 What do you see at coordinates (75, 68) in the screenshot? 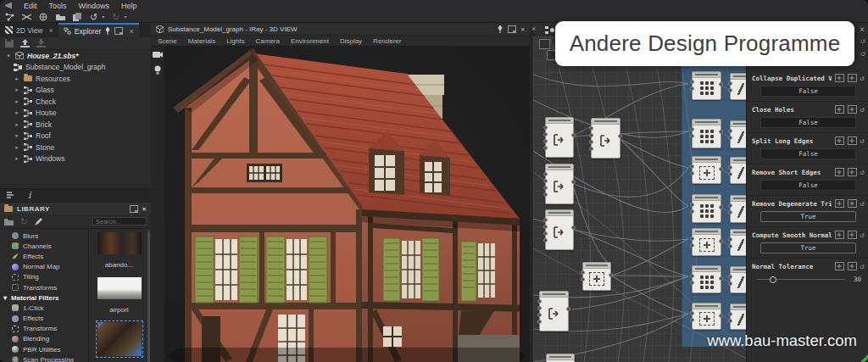
I see `tree-item-model-graph: Substance_Model_graph` at bounding box center [75, 68].